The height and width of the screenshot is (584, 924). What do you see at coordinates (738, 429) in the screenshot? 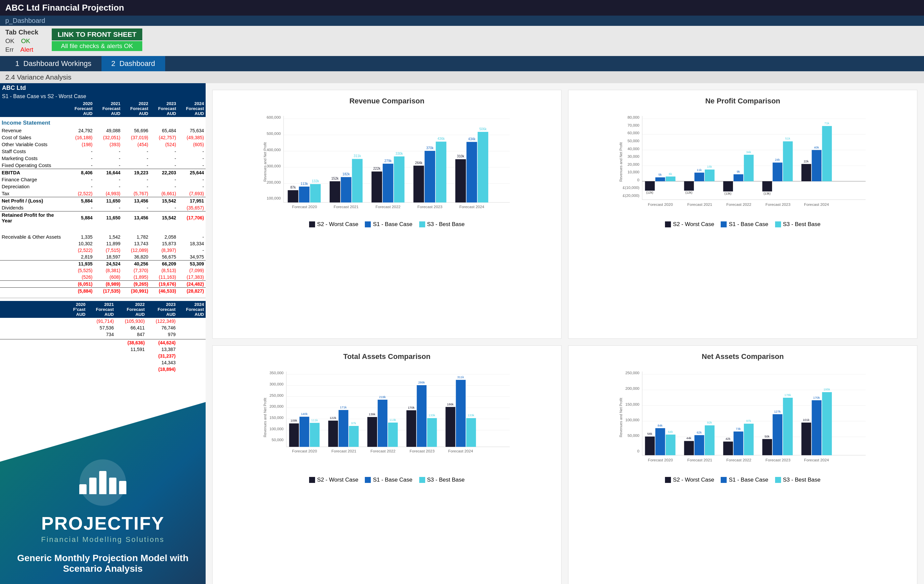
I see `svg-text: 73k` at bounding box center [738, 429].